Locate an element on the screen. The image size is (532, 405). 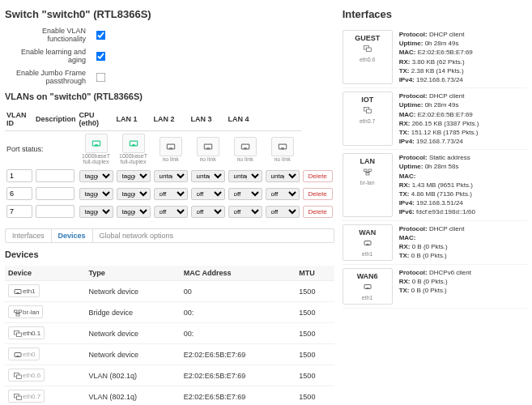
interface-name: LAN is located at coordinates (368, 161).